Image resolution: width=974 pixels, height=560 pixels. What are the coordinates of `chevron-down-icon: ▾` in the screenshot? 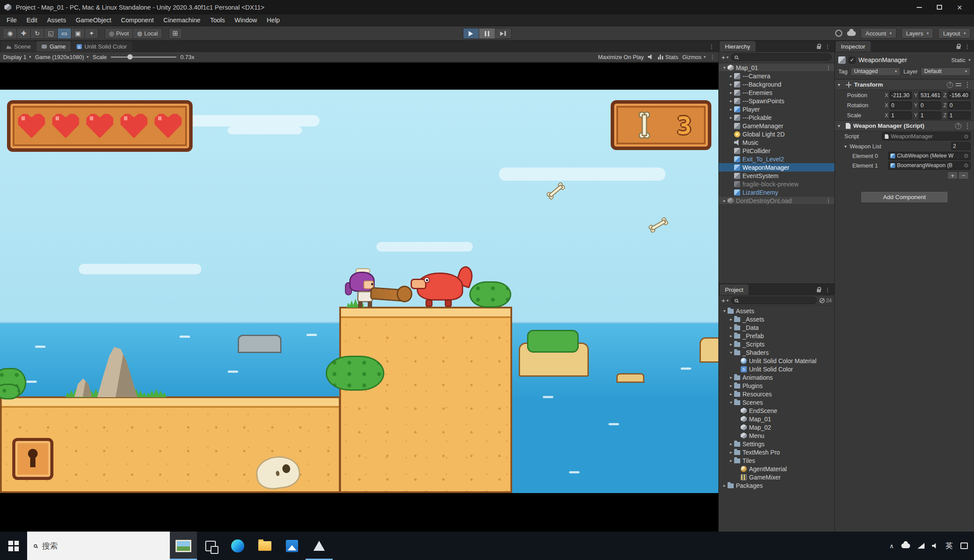 It's located at (969, 60).